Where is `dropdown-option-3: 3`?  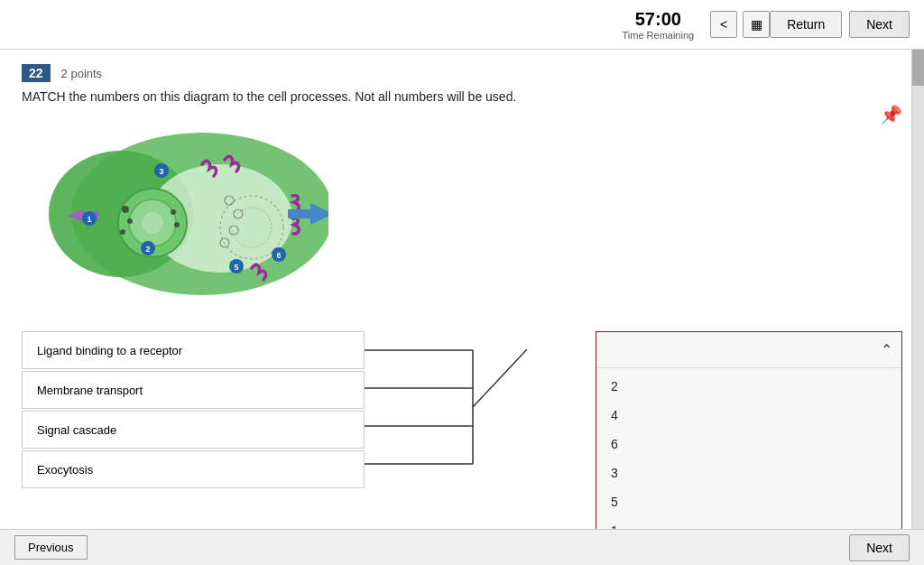 dropdown-option-3: 3 is located at coordinates (749, 473).